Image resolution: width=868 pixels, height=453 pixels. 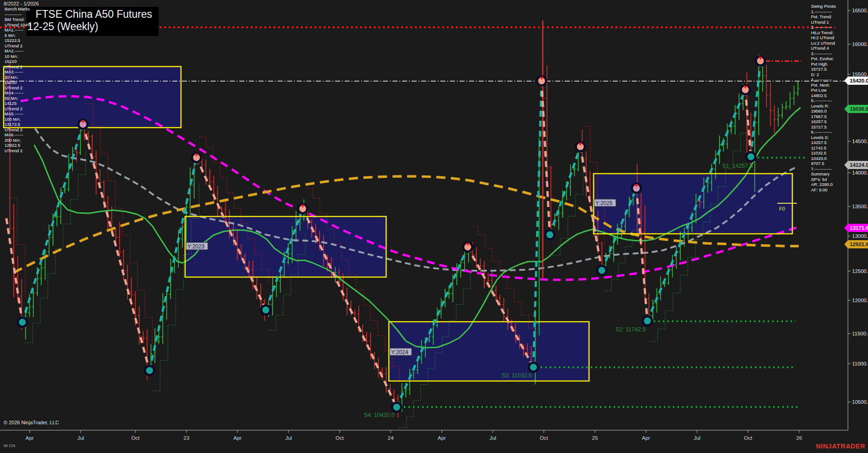 What do you see at coordinates (782, 209) in the screenshot?
I see `f0-label: F0` at bounding box center [782, 209].